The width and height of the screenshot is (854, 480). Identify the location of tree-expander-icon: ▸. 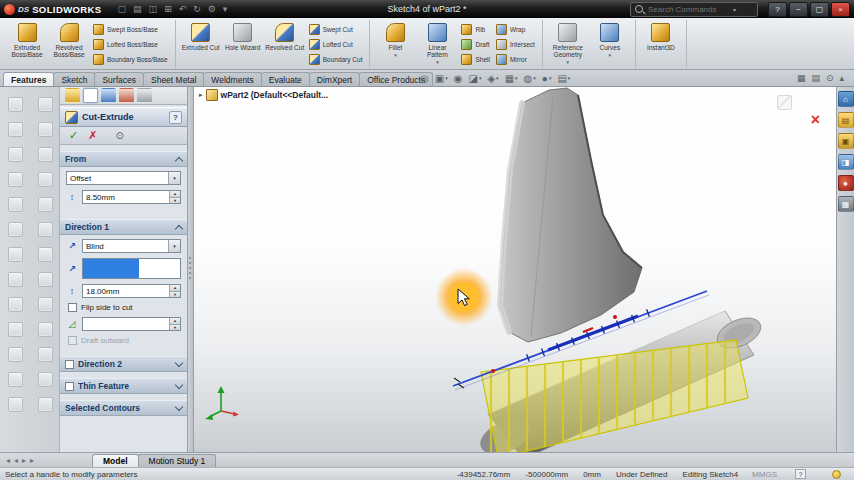
(201, 95).